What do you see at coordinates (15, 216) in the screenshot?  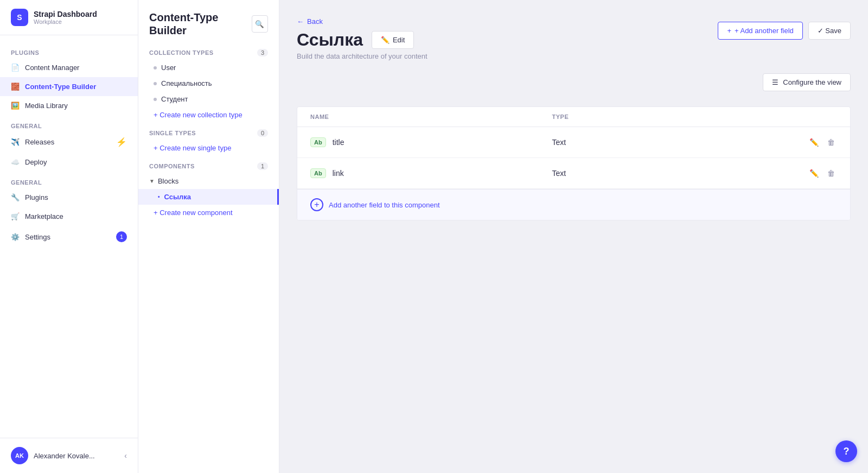 I see `marketplace-icon: 🛒` at bounding box center [15, 216].